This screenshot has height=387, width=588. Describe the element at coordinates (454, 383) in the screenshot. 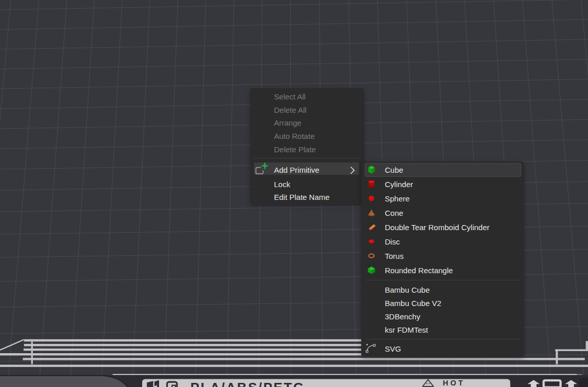

I see `svg-text: HOT` at that location.